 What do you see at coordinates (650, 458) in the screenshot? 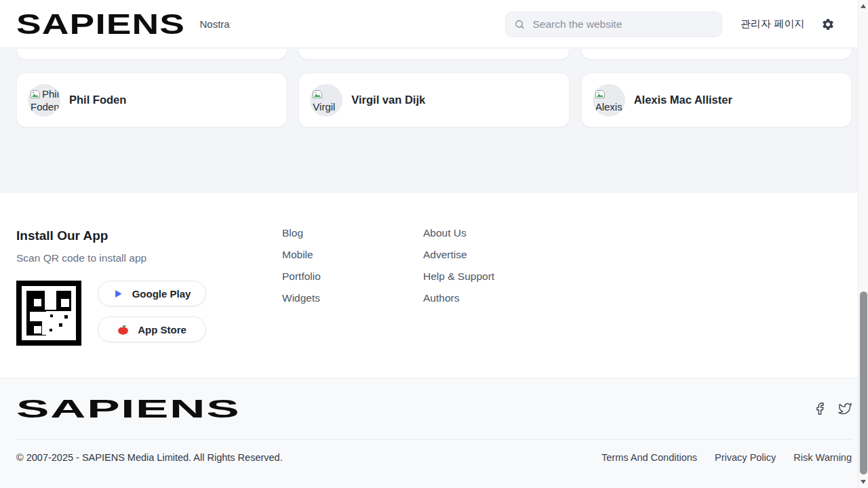
I see `terms-and-conditions-link: Terms And Conditions` at bounding box center [650, 458].